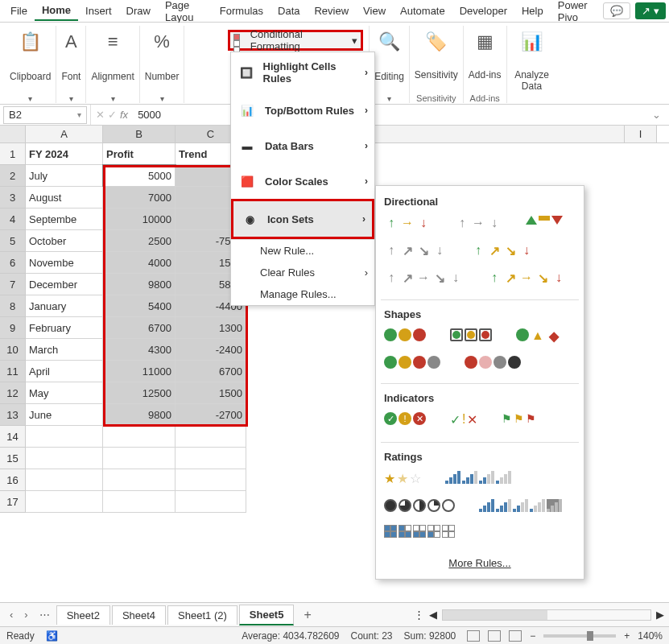 This screenshot has width=669, height=644. I want to click on tab-insert: Insert, so click(98, 11).